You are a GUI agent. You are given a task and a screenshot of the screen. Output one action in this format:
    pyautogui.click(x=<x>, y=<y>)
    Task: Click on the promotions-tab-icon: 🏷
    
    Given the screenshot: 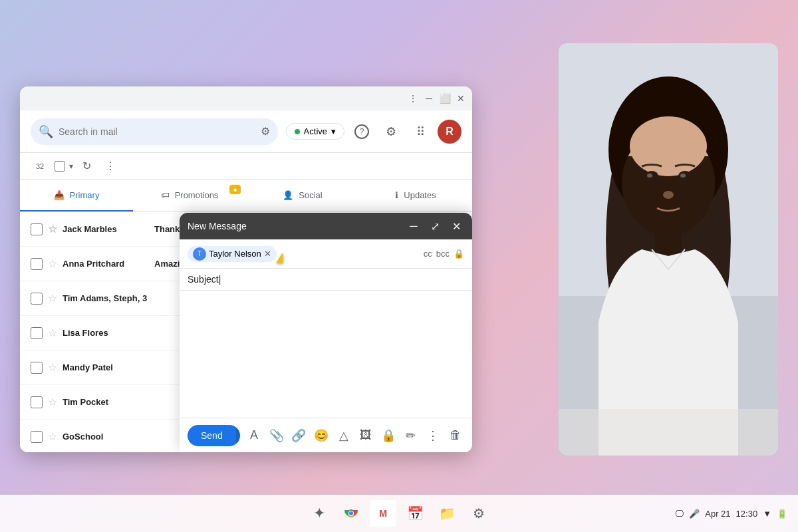 What is the action you would take?
    pyautogui.click(x=165, y=196)
    